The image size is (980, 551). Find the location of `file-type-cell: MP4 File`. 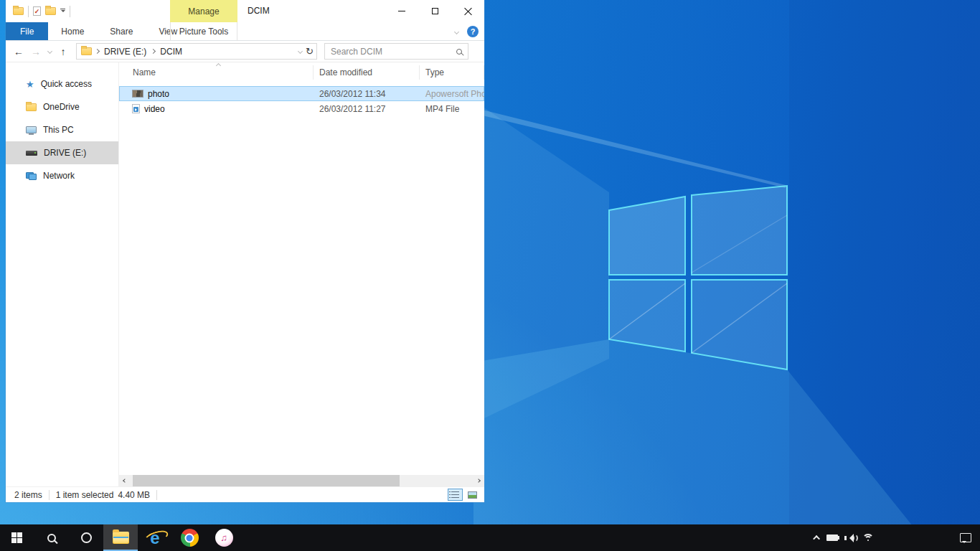

file-type-cell: MP4 File is located at coordinates (452, 109).